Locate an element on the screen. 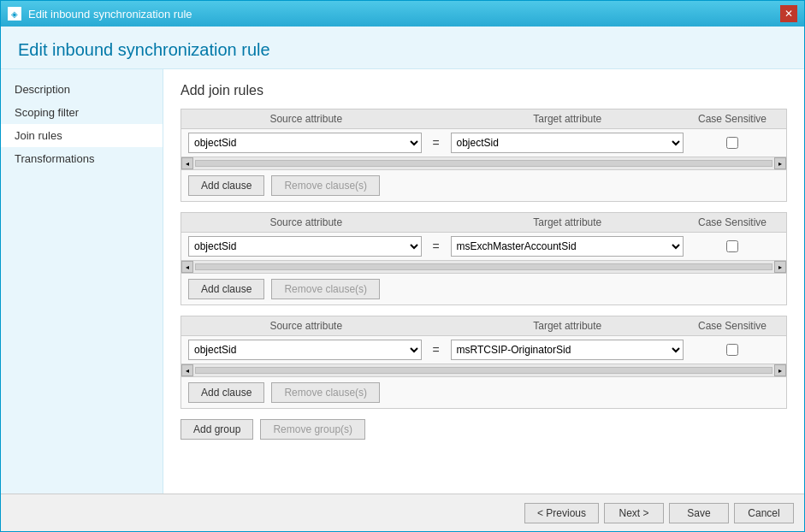 The height and width of the screenshot is (532, 805). header-source-3: Source attribute is located at coordinates (306, 326).